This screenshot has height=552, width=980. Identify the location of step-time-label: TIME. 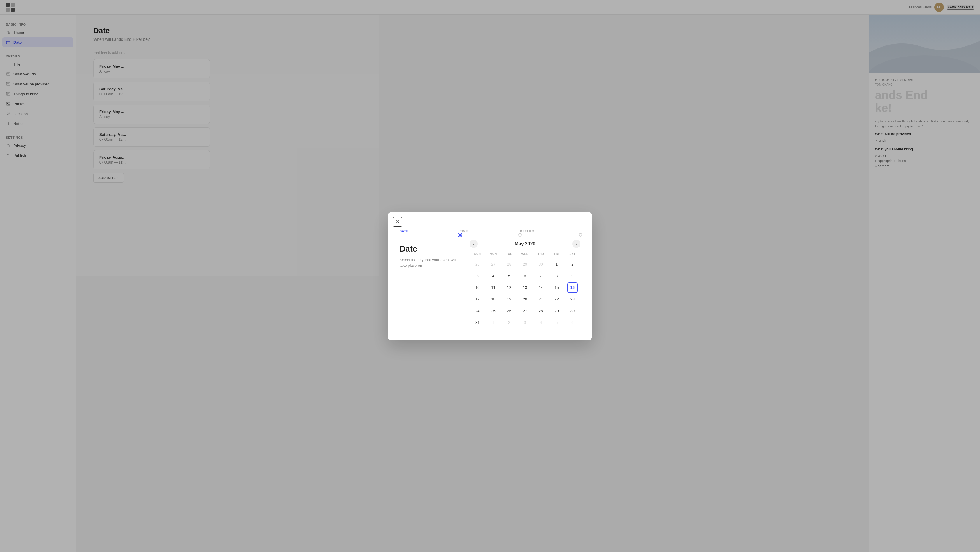
(464, 231).